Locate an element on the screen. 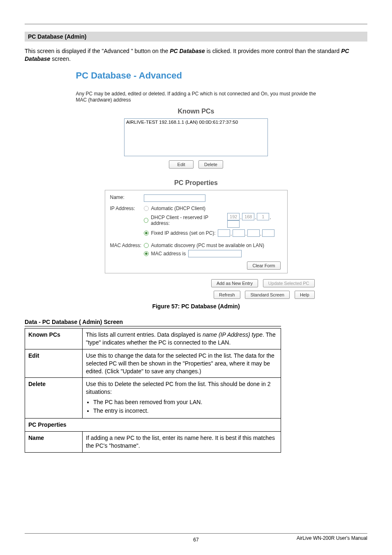 This screenshot has height=555, width=392. list-item: The entry is incorrect. is located at coordinates (185, 411).